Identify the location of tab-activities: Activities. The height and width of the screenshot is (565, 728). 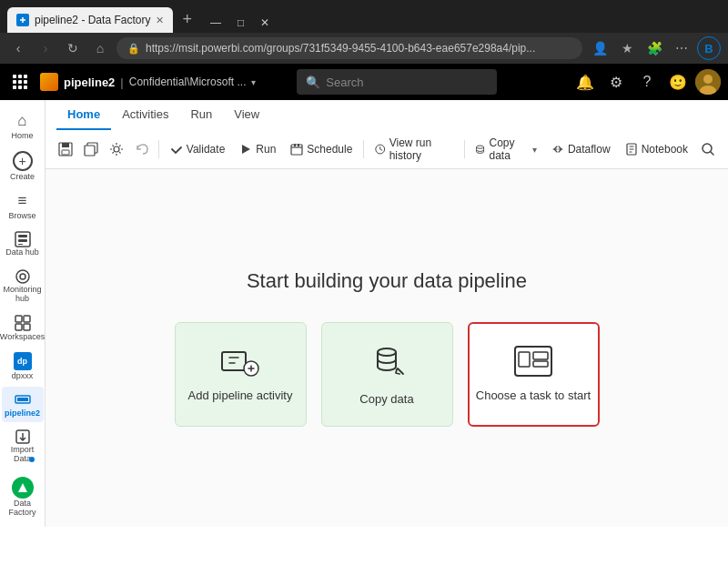
(146, 115).